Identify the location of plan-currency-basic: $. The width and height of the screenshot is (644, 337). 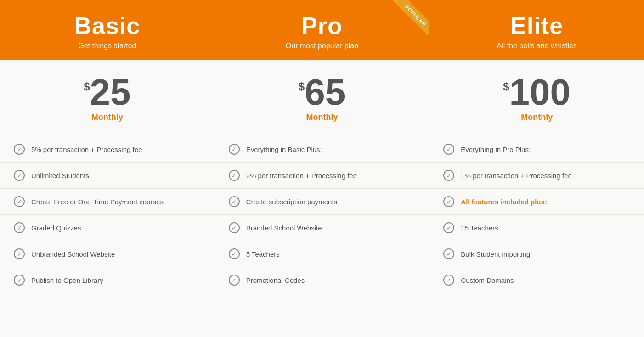
(86, 87).